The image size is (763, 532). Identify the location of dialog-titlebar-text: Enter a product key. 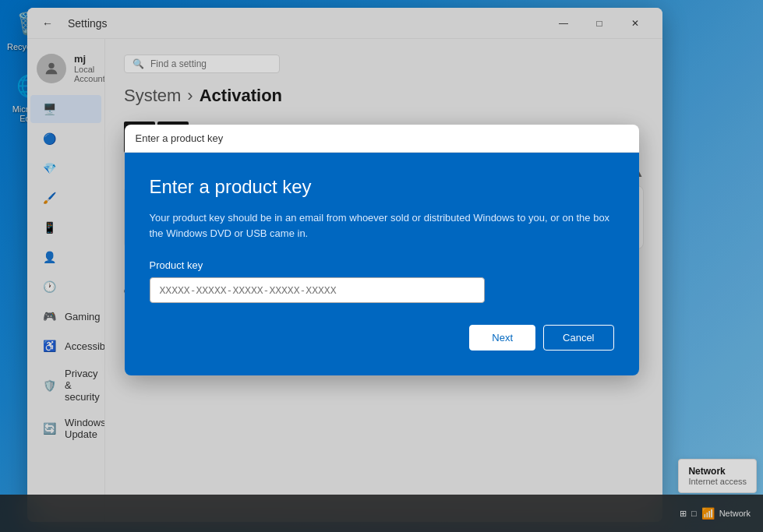
(179, 139).